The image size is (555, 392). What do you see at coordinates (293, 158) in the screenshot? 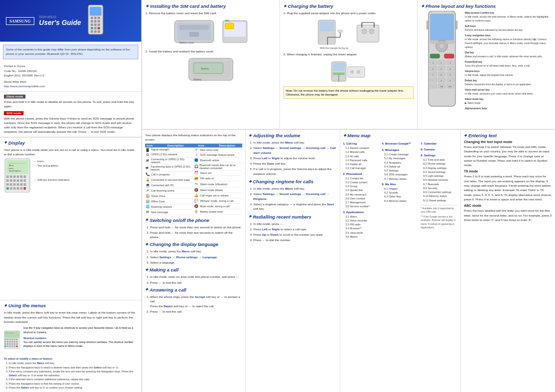
I see `adjusting-body: In Idle mode, press the Menu soft key. S…` at bounding box center [293, 158].